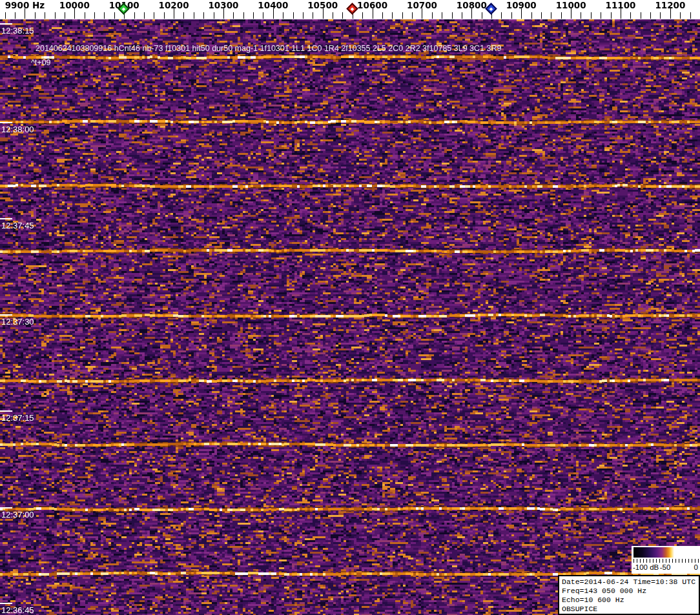  I want to click on info-echo-frequency: Echo=10 600 Hz, so click(629, 600).